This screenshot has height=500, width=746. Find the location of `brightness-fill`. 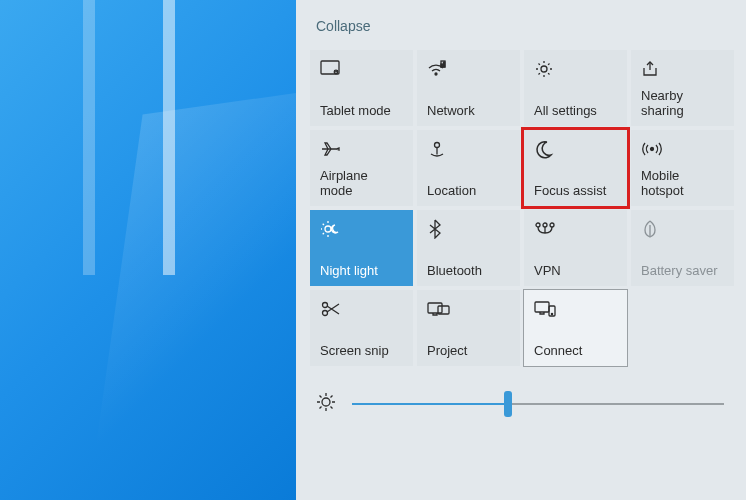

brightness-fill is located at coordinates (430, 404).